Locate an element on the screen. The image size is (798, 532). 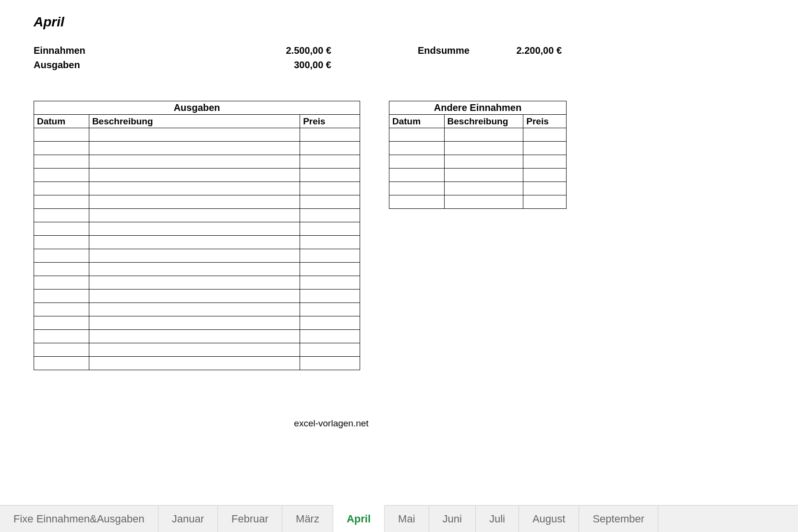
tab-mai: Mai is located at coordinates (407, 519).